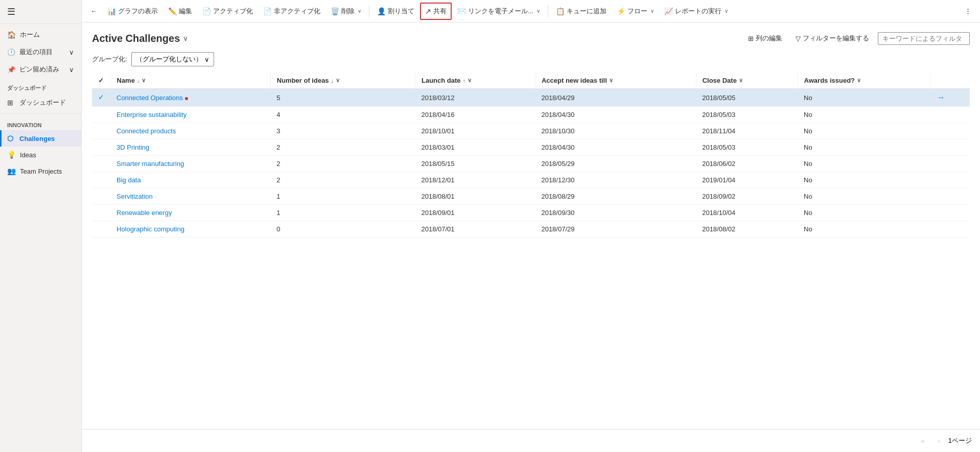 This screenshot has height=452, width=980. I want to click on row-name-cell: Smarter manufacturing, so click(190, 164).